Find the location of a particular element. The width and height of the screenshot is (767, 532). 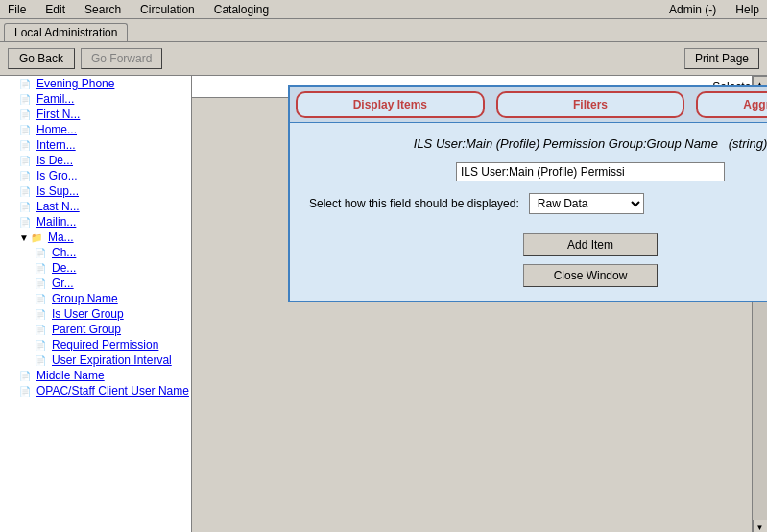

tree-item-opac-username: OPAC/Staff Client User Name is located at coordinates (96, 391).